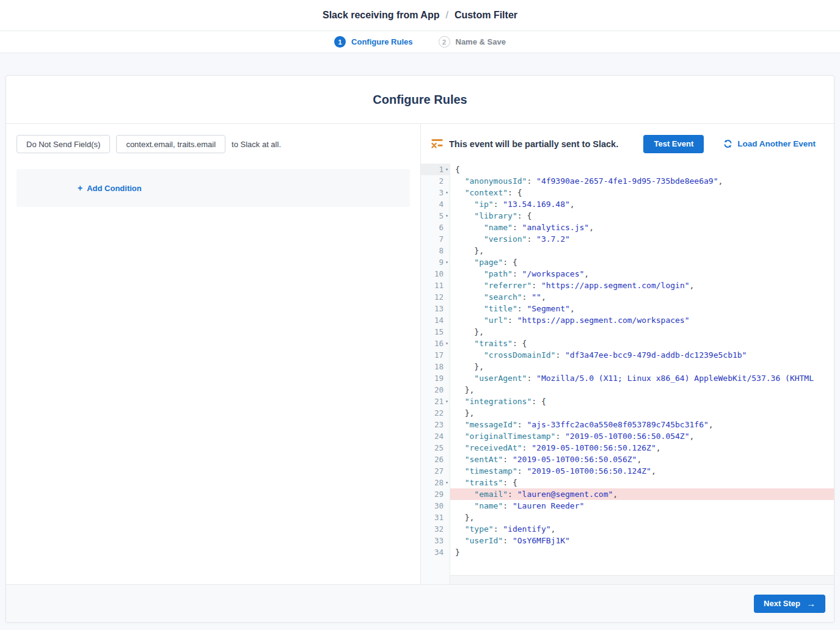  What do you see at coordinates (811, 603) in the screenshot?
I see `arrow-right-icon: →` at bounding box center [811, 603].